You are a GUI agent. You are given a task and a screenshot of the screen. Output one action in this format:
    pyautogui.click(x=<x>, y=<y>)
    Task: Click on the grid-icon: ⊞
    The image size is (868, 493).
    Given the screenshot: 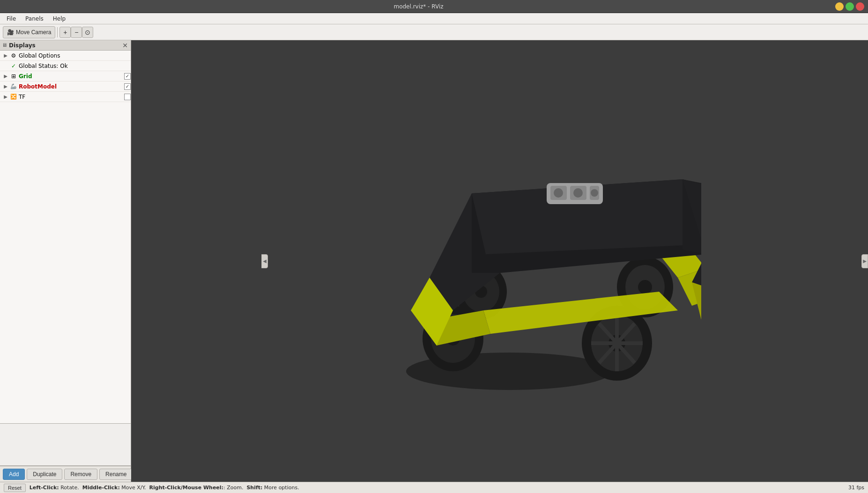 What is the action you would take?
    pyautogui.click(x=14, y=76)
    